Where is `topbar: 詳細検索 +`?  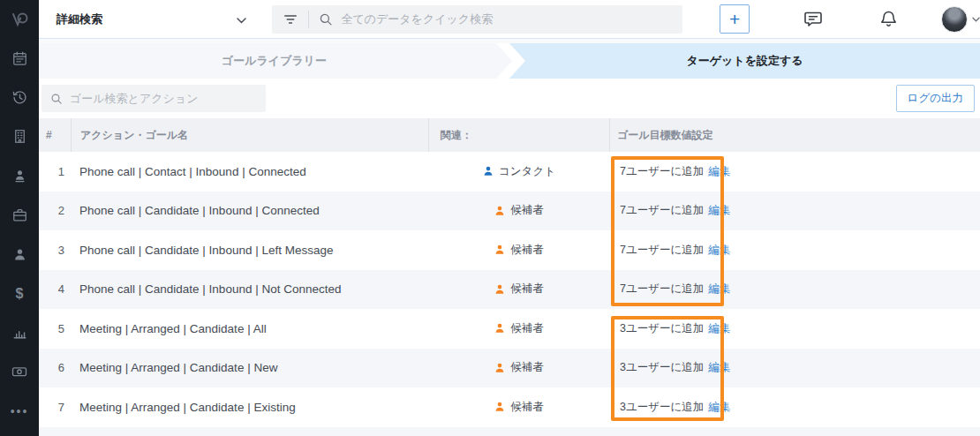 topbar: 詳細検索 + is located at coordinates (509, 19).